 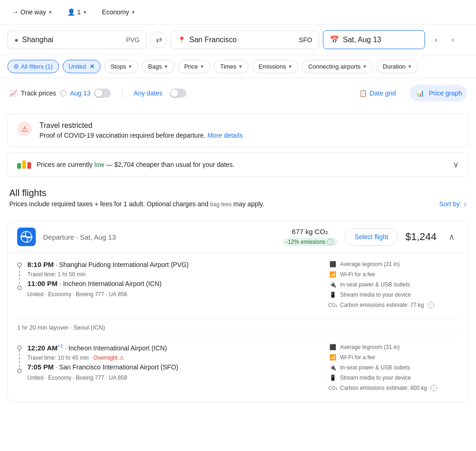 I want to click on travel-time-1: Travel time: 1 hr 50 min, so click(x=173, y=274).